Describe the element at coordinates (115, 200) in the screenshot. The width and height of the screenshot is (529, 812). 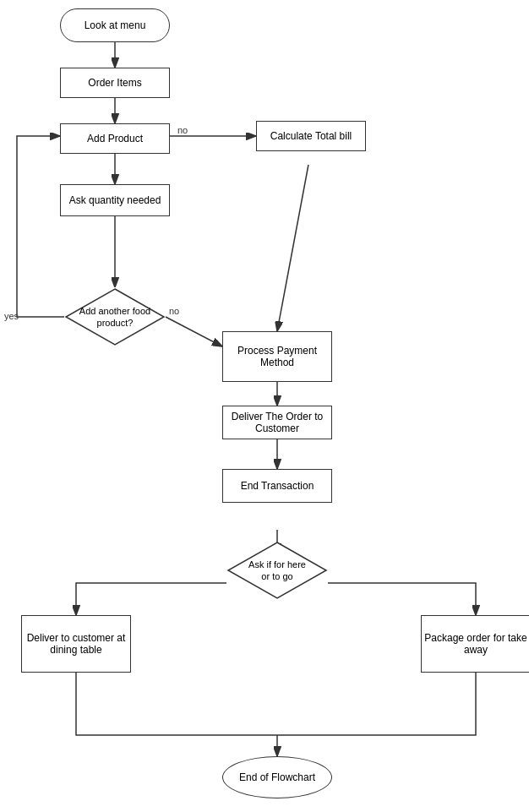
I see `ask-quantity-label: Ask quantity needed` at that location.